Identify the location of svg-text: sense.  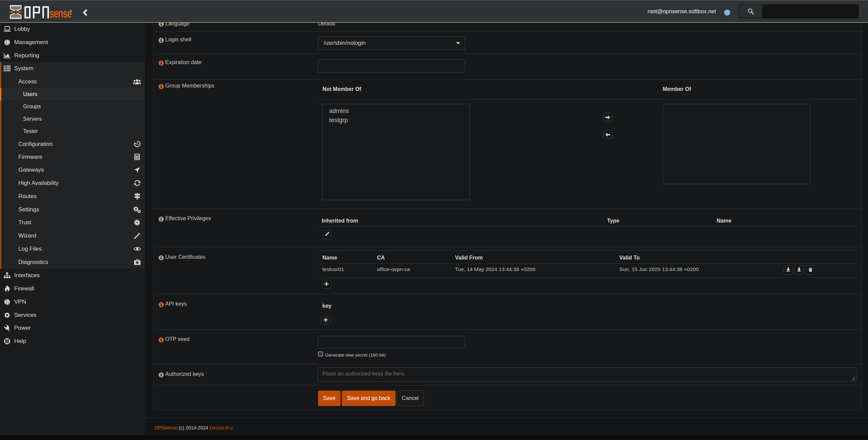
(61, 13).